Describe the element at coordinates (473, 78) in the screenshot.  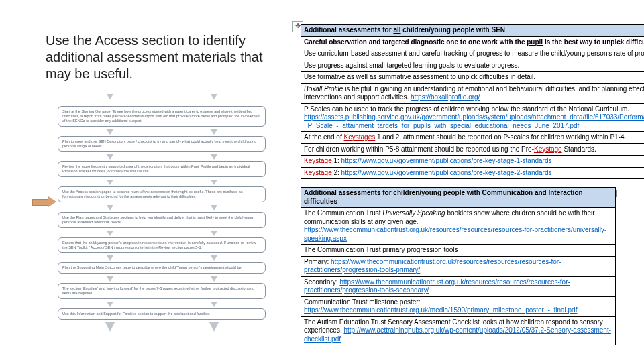
I see `table-row: Use formative as well as summative asses…` at that location.